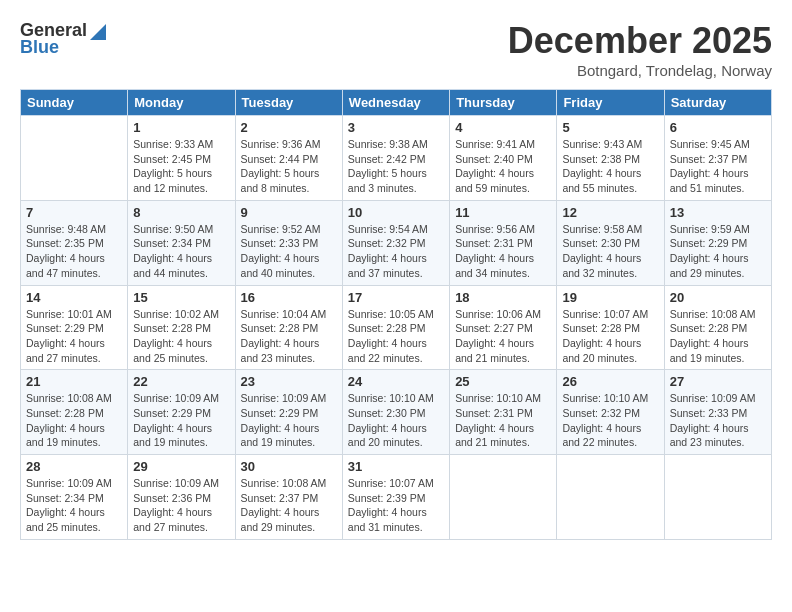 Image resolution: width=792 pixels, height=612 pixels. I want to click on calendar-week-row: 28Sunrise: 10:09 AMSunset: 2:34 PMDaylig…, so click(396, 498).